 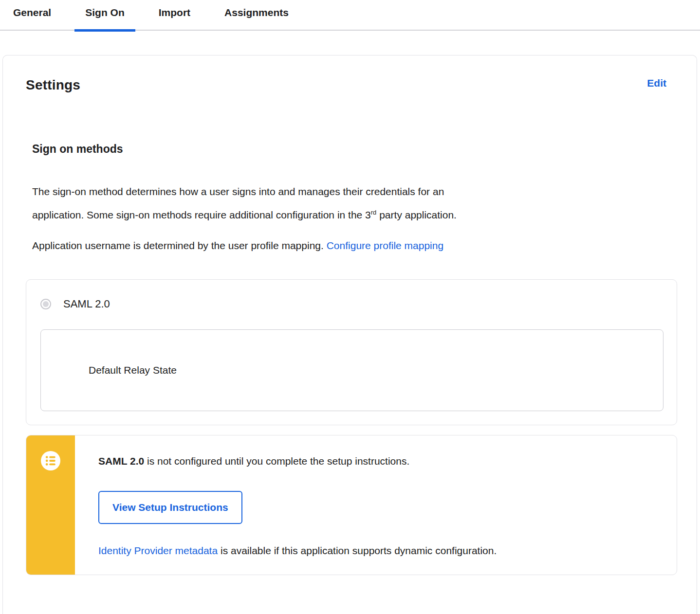 What do you see at coordinates (257, 16) in the screenshot?
I see `tab-assignments: Assignments` at bounding box center [257, 16].